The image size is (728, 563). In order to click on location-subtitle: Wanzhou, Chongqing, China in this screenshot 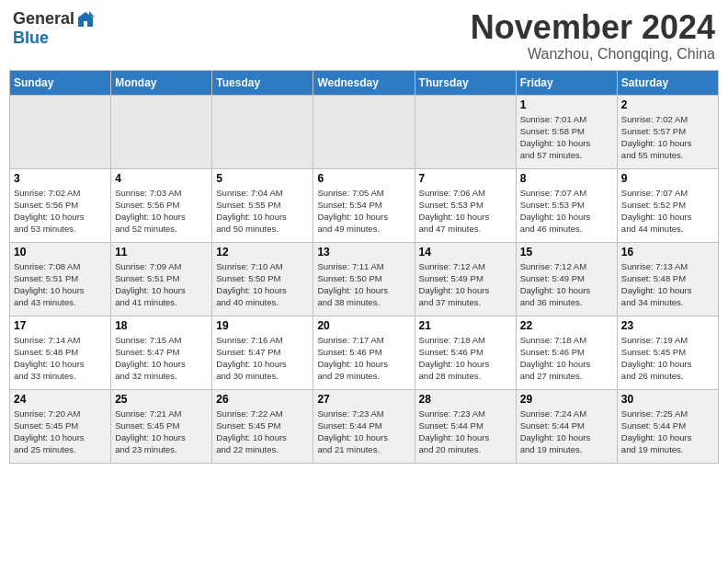, I will do `click(593, 54)`.